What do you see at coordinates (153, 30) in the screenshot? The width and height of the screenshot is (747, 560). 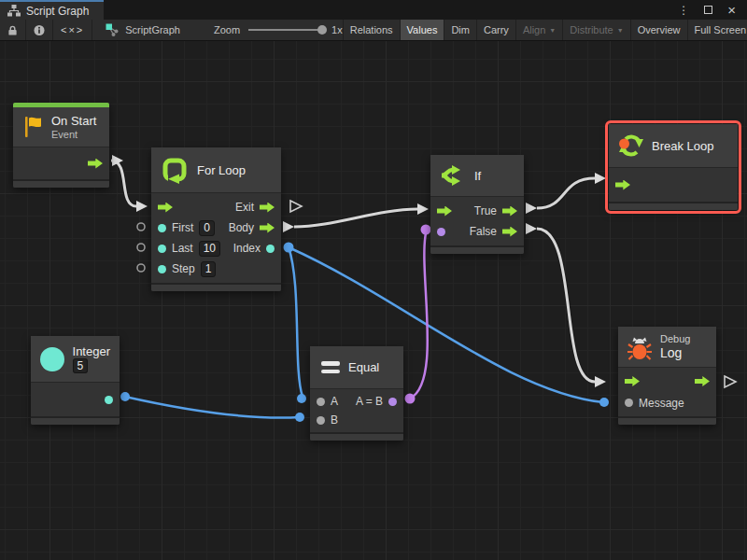 I see `graph-name-label: ScriptGraph` at bounding box center [153, 30].